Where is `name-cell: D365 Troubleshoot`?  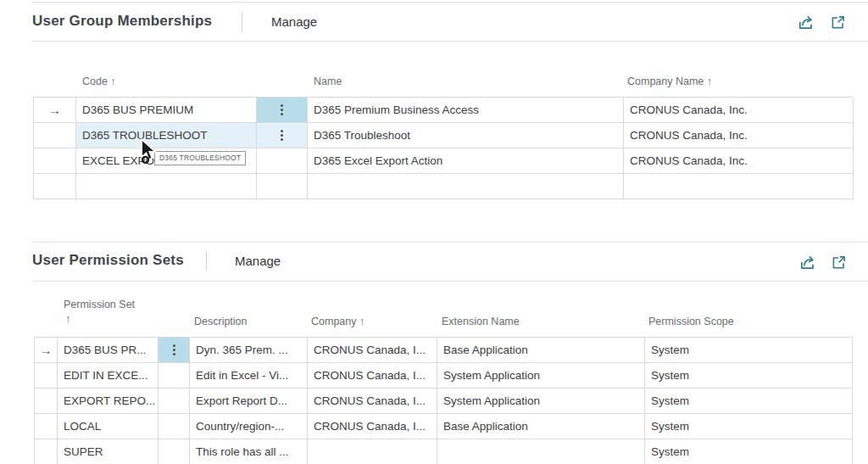 name-cell: D365 Troubleshoot is located at coordinates (466, 136).